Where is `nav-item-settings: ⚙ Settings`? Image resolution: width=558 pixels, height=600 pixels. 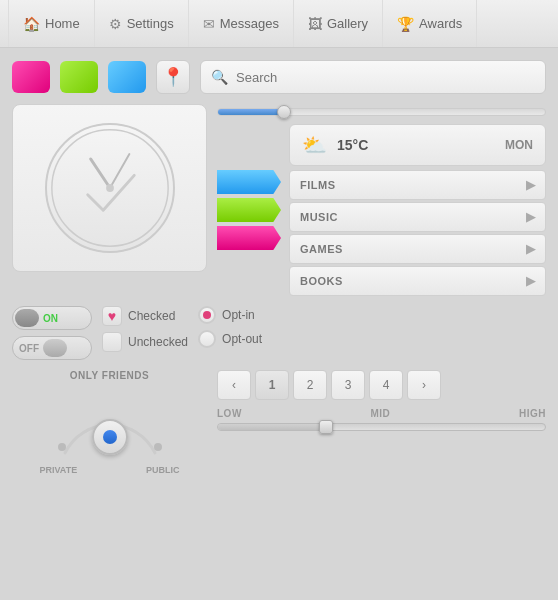 nav-item-settings: ⚙ Settings is located at coordinates (142, 24).